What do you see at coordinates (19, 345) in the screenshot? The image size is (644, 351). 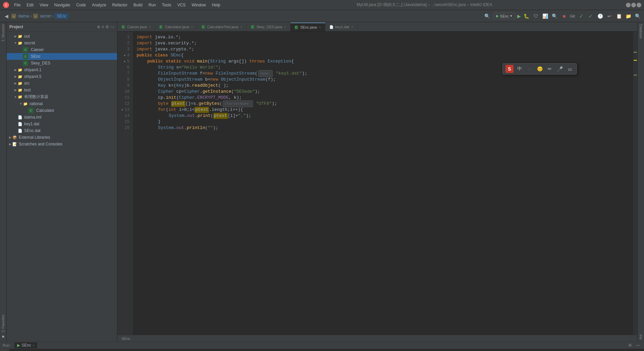 I see `run-icon: ▶` at bounding box center [19, 345].